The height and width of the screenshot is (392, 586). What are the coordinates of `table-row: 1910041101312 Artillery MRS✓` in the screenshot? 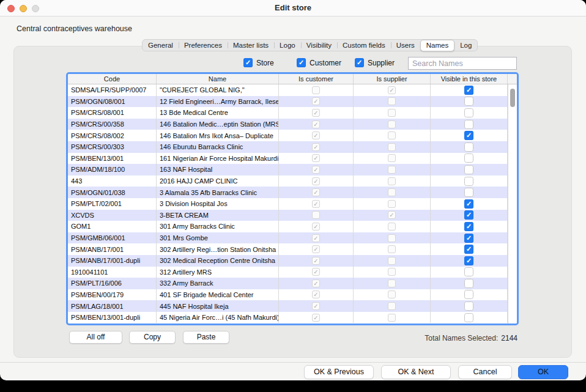 It's located at (292, 273).